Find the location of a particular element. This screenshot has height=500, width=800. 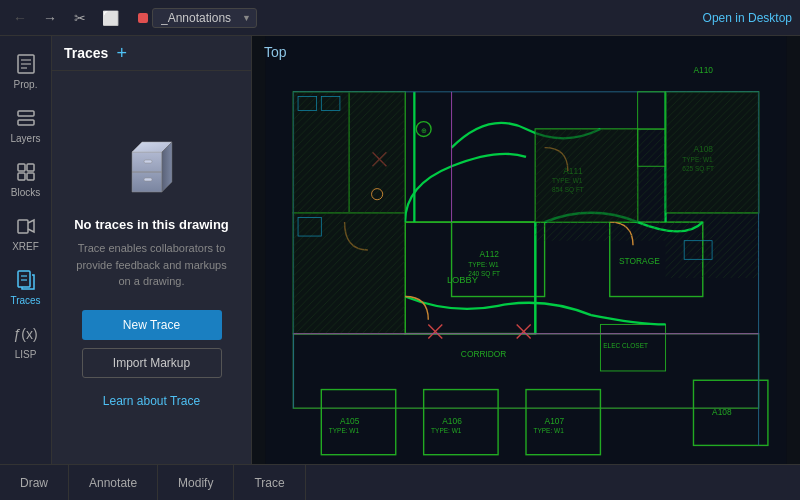

undo-button: ← is located at coordinates (20, 18).